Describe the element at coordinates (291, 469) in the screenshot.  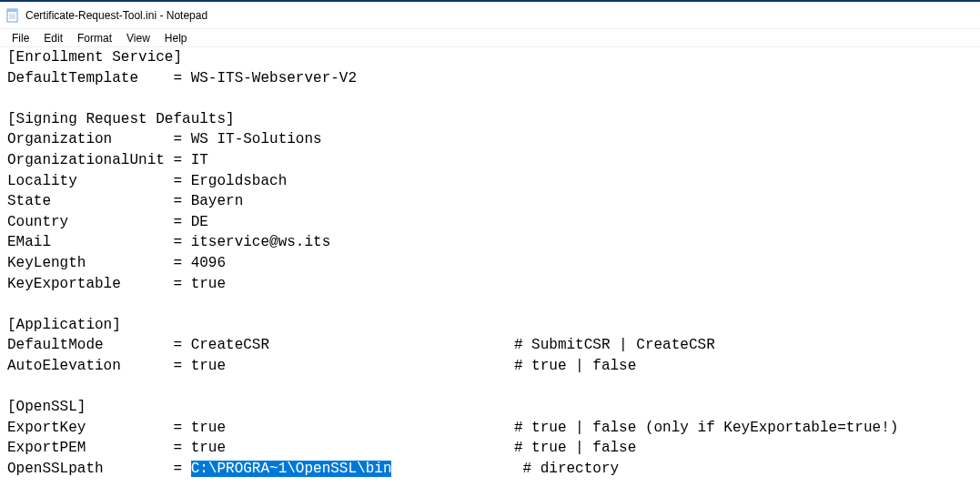
I see `editor-text-selection: C:\PROGRA~1\OpenSSL\bin` at that location.